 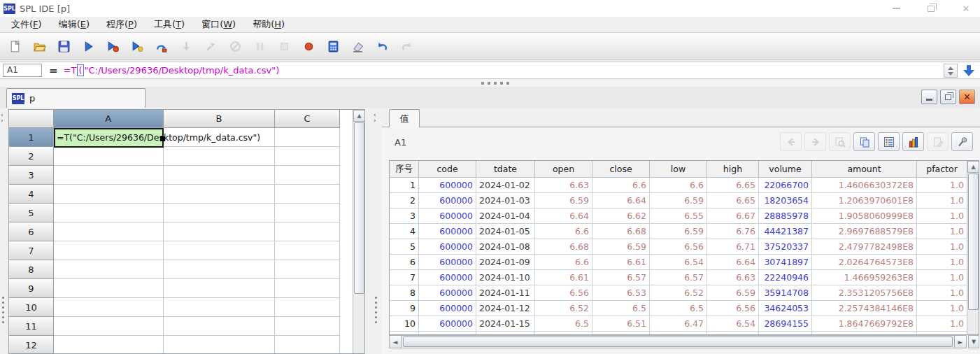 What do you see at coordinates (358, 232) in the screenshot?
I see `grid-vertical-scrollbar: ▲` at bounding box center [358, 232].